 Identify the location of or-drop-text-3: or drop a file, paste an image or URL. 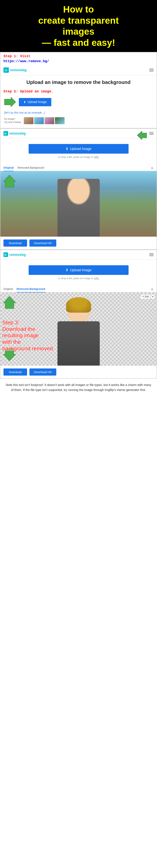
(79, 278).